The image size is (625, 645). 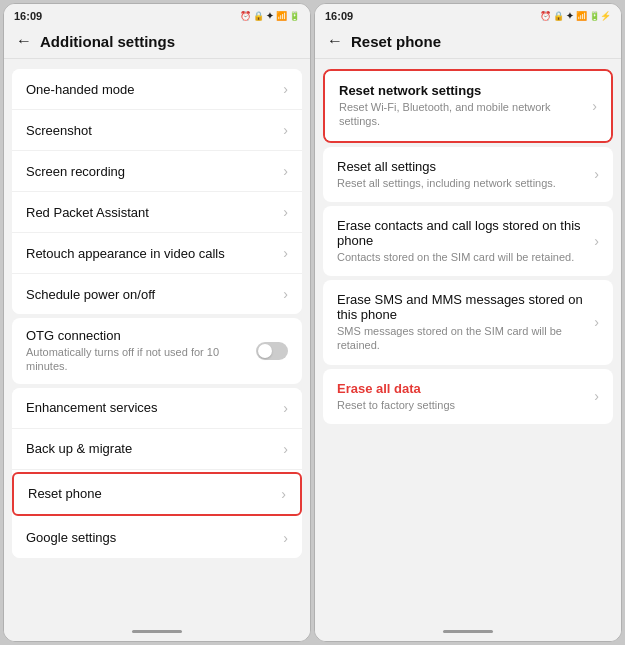 I want to click on otg-subtitle: Automatically turns off if not used for …, so click(x=141, y=360).